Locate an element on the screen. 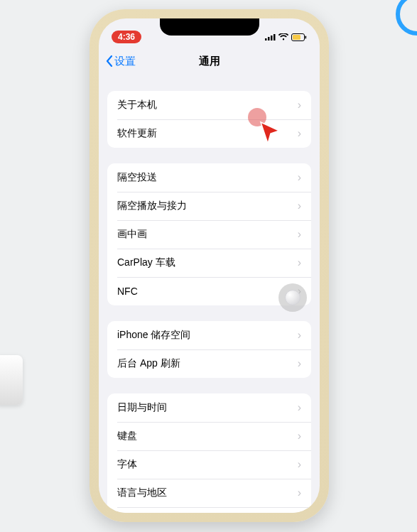  group-airdrop: 隔空投送› 隔空播放与接力› 画中画› CarPlay 车载› NFC› is located at coordinates (209, 234).